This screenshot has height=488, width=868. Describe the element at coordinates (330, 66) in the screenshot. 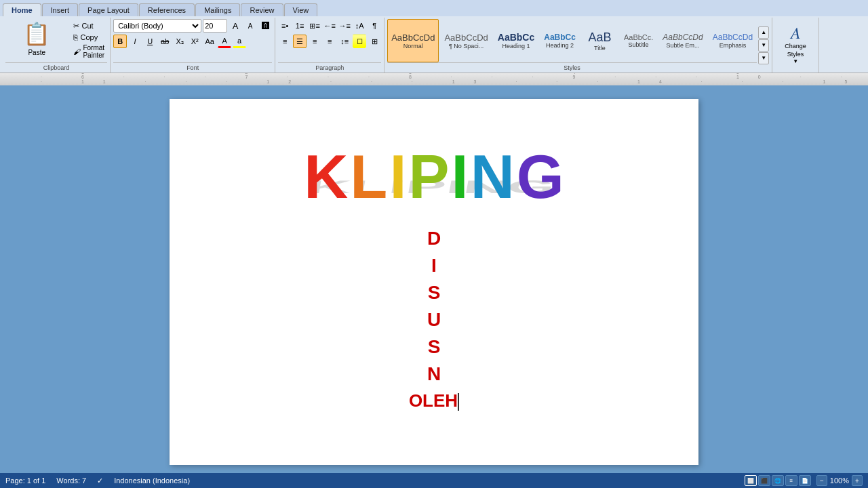

I see `paragraph-label: Paragraph` at that location.